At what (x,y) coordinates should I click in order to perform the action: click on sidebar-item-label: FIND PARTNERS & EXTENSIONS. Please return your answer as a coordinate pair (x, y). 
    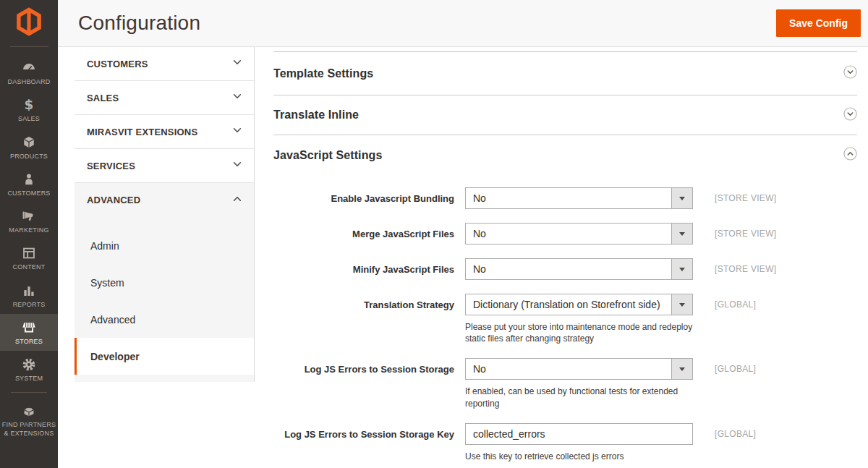
    Looking at the image, I should click on (29, 430).